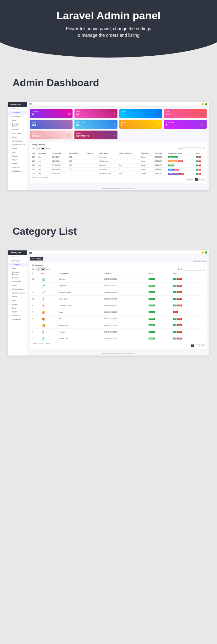 The width and height of the screenshot is (217, 644). I want to click on column-header: Order Type, so click(147, 154).